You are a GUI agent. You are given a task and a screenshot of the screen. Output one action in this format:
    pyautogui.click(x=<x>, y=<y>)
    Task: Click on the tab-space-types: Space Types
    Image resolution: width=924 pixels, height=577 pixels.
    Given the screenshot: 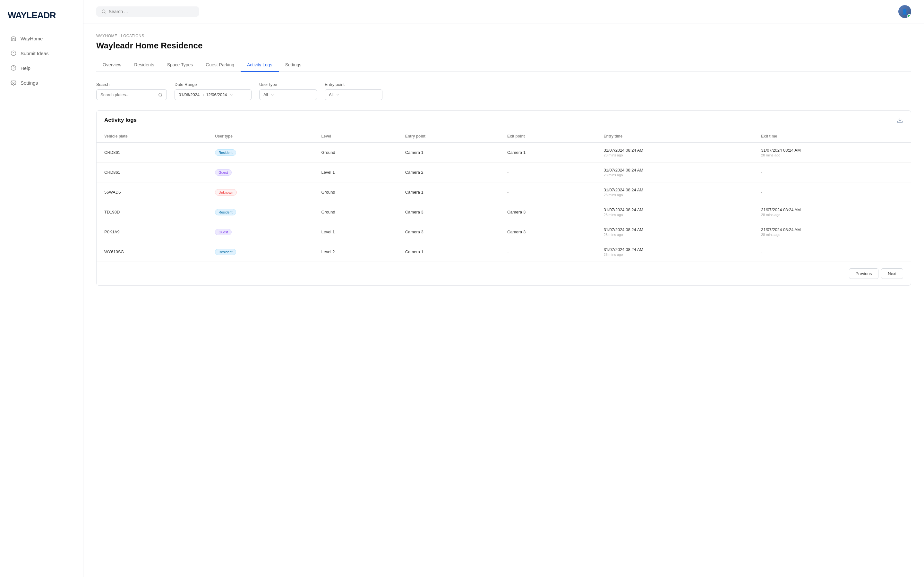 What is the action you would take?
    pyautogui.click(x=180, y=65)
    